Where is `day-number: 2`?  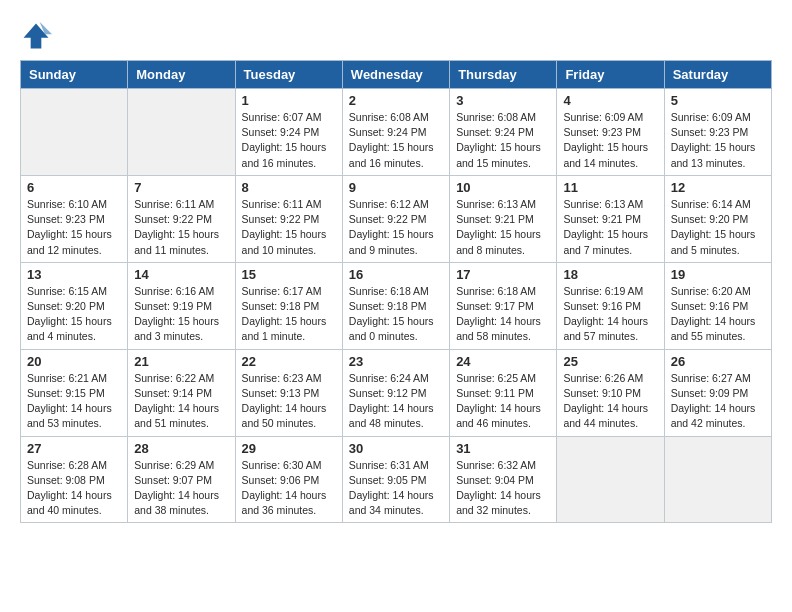 day-number: 2 is located at coordinates (396, 100).